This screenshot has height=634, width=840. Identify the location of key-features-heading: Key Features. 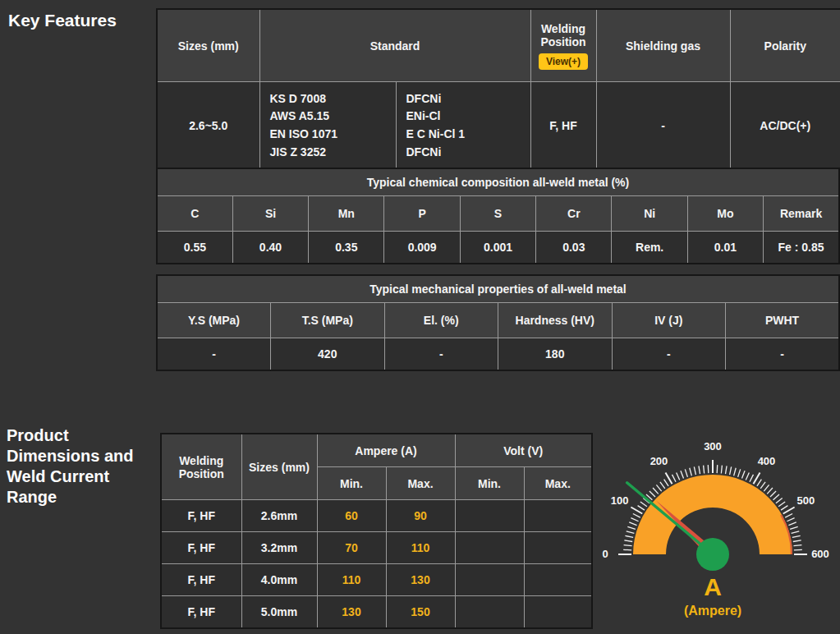
(62, 20).